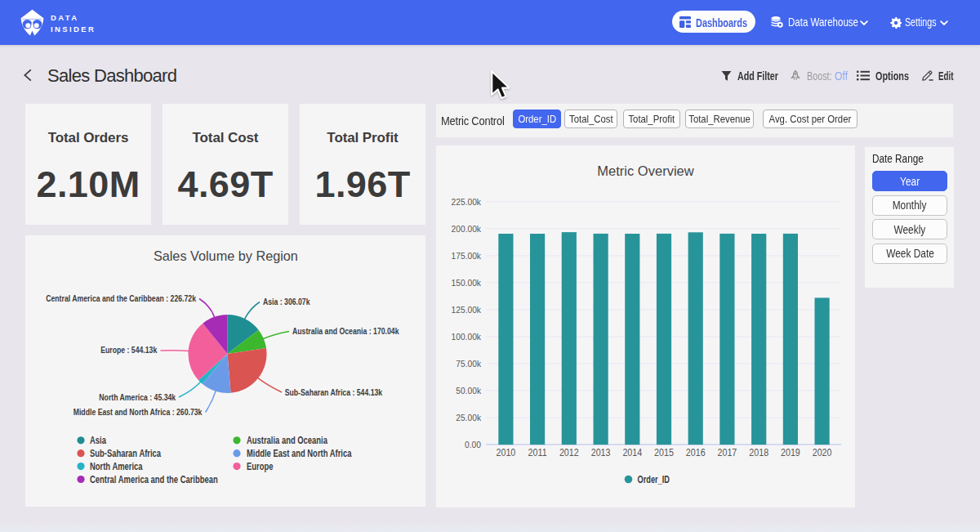  What do you see at coordinates (299, 454) in the screenshot?
I see `svg-text: Middle East and North Africa` at bounding box center [299, 454].